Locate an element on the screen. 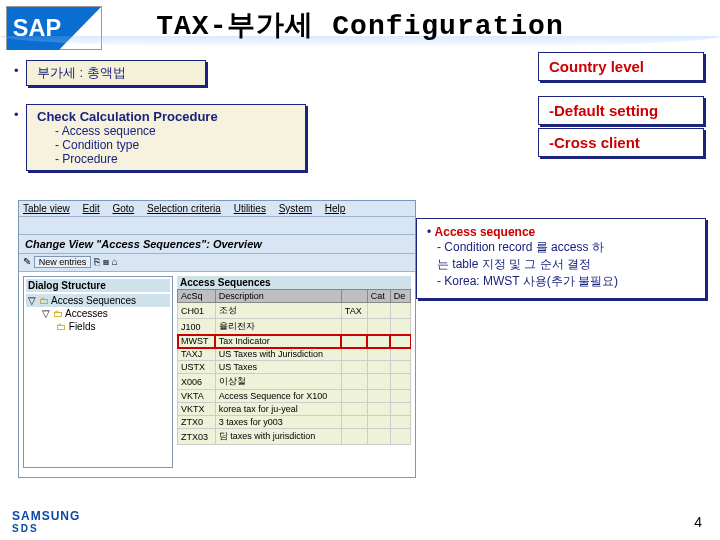  bullet-2-title: Check Calculation Procedure is located at coordinates (166, 116).